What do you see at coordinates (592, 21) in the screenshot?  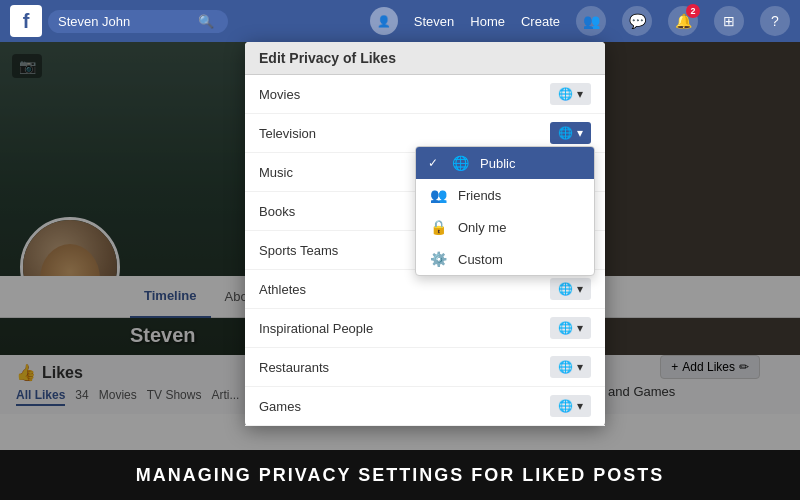 I see `friends-icon: 👥` at bounding box center [592, 21].